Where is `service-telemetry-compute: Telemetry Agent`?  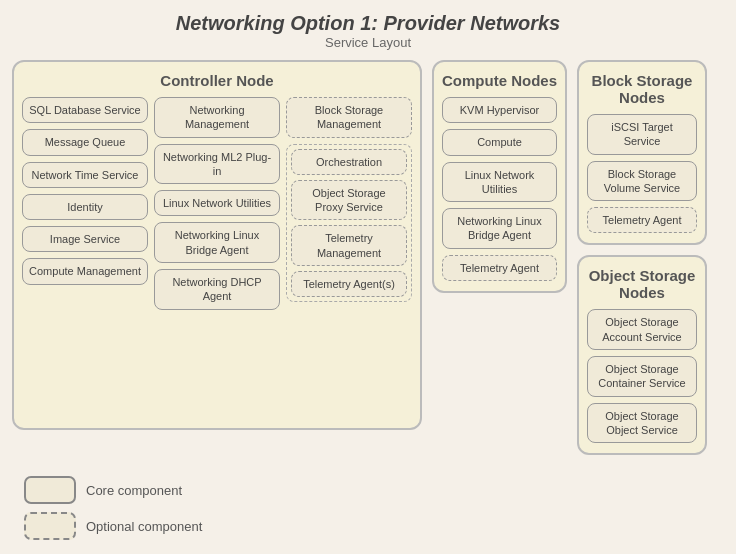 service-telemetry-compute: Telemetry Agent is located at coordinates (500, 268).